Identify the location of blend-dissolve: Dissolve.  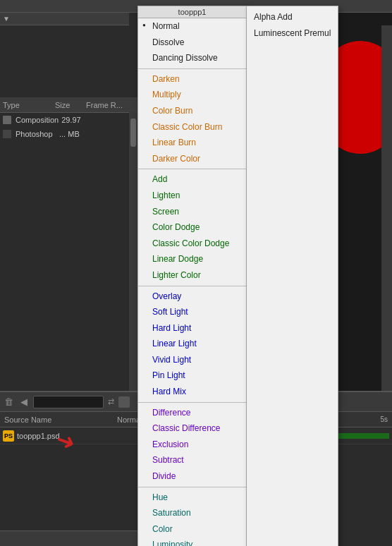
(192, 42).